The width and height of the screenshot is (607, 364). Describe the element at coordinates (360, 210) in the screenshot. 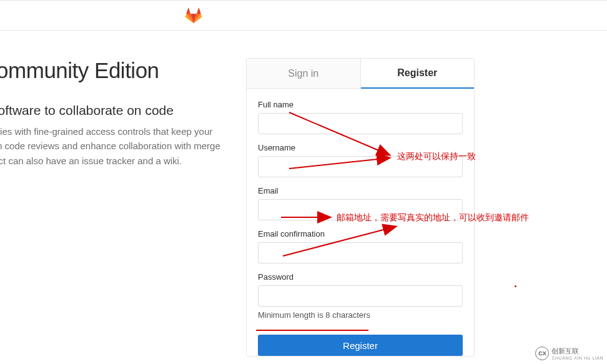

I see `email-input` at that location.